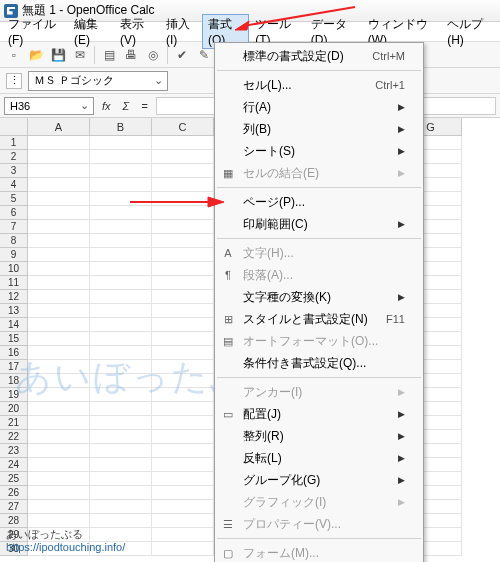 The image size is (500, 562). Describe the element at coordinates (319, 107) in the screenshot. I see `menu-item: 行(A)▶` at that location.